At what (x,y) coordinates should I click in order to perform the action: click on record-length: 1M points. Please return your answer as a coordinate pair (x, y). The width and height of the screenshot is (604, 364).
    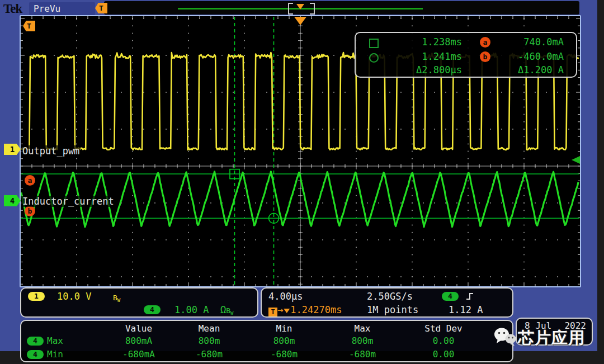
    Looking at the image, I should click on (393, 310).